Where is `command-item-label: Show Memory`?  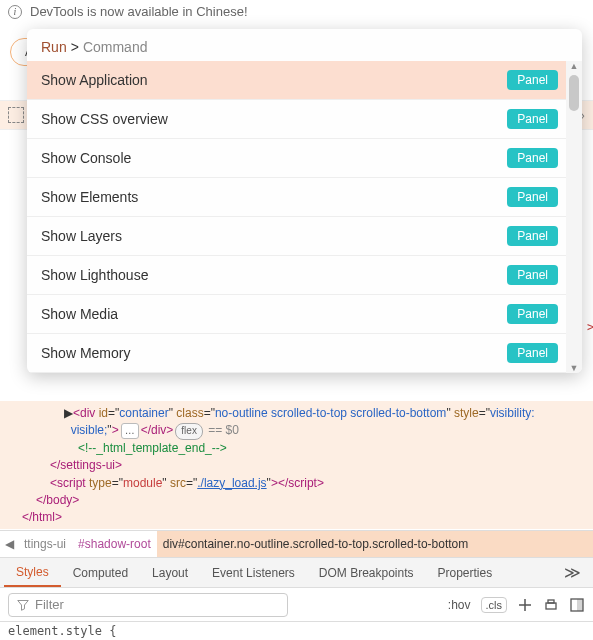 command-item-label: Show Memory is located at coordinates (86, 353).